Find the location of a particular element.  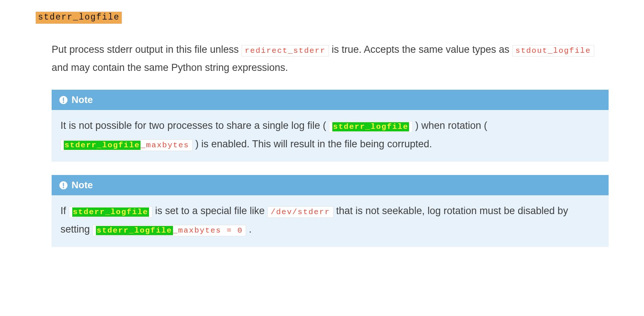

inline-code: redirect_stderr is located at coordinates (285, 51).